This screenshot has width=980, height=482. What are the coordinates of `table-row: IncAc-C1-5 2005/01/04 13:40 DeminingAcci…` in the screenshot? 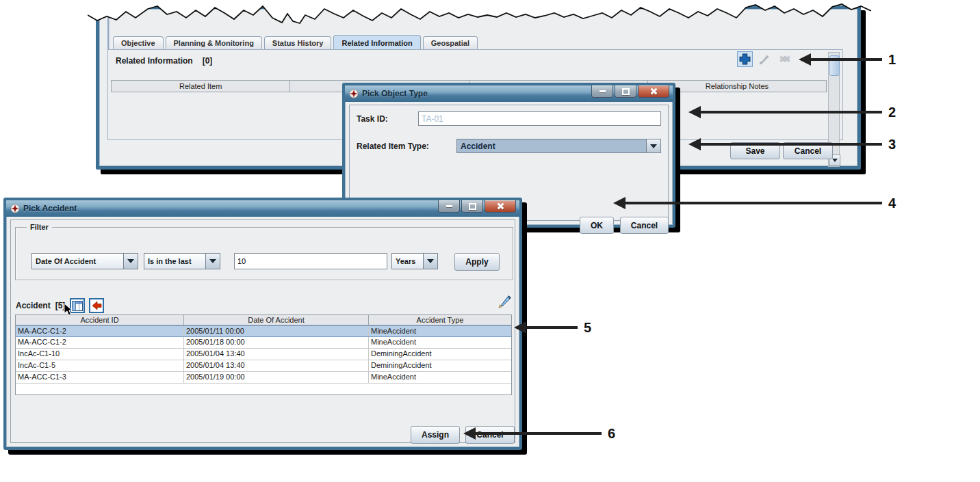 It's located at (263, 366).